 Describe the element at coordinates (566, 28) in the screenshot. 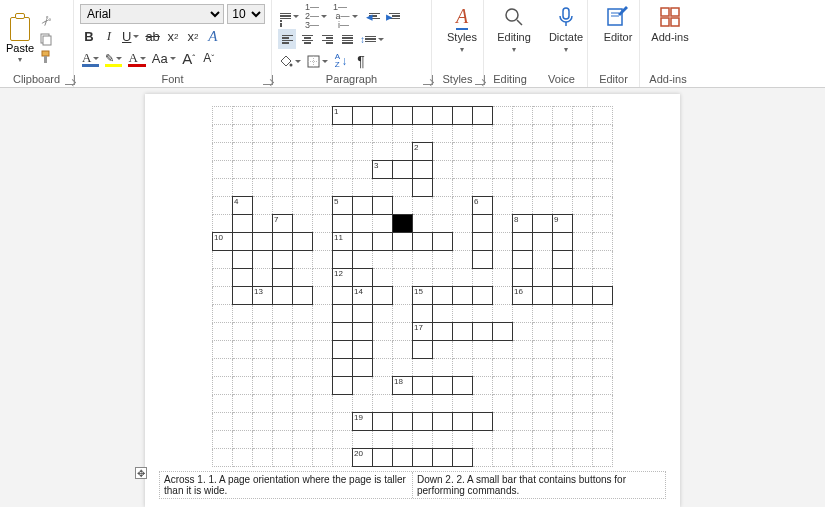

I see `dictate-button: Dictate▾` at that location.